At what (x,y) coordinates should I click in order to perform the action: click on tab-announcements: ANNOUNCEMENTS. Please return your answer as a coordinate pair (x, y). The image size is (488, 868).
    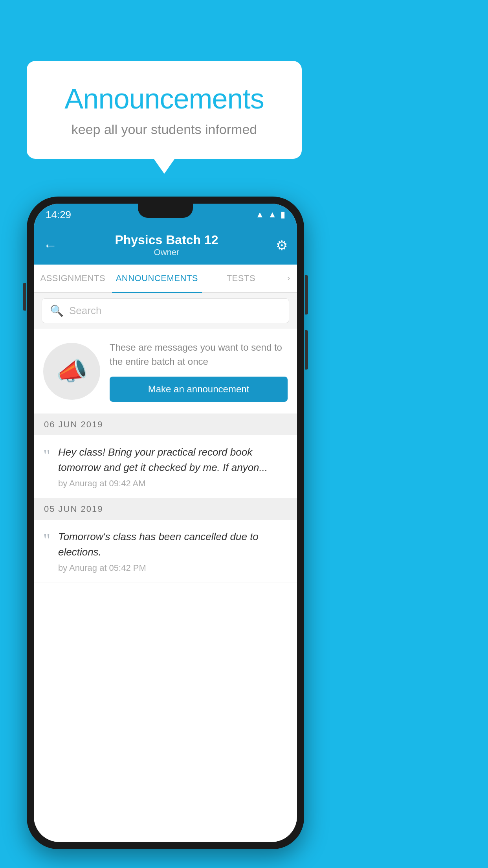
    Looking at the image, I should click on (157, 278).